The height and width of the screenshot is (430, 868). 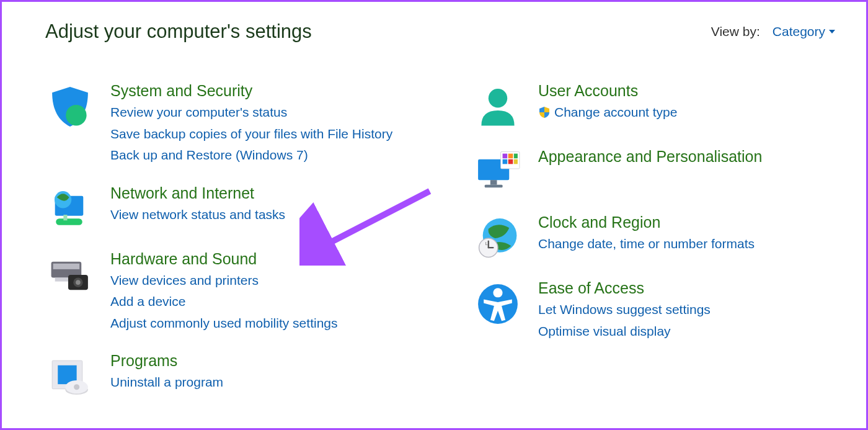 What do you see at coordinates (244, 123) in the screenshot?
I see `category-system-security: System and Security Review your computer…` at bounding box center [244, 123].